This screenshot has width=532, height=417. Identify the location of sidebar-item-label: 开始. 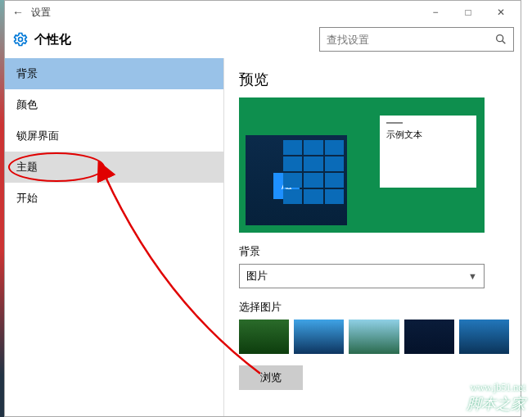
(27, 198).